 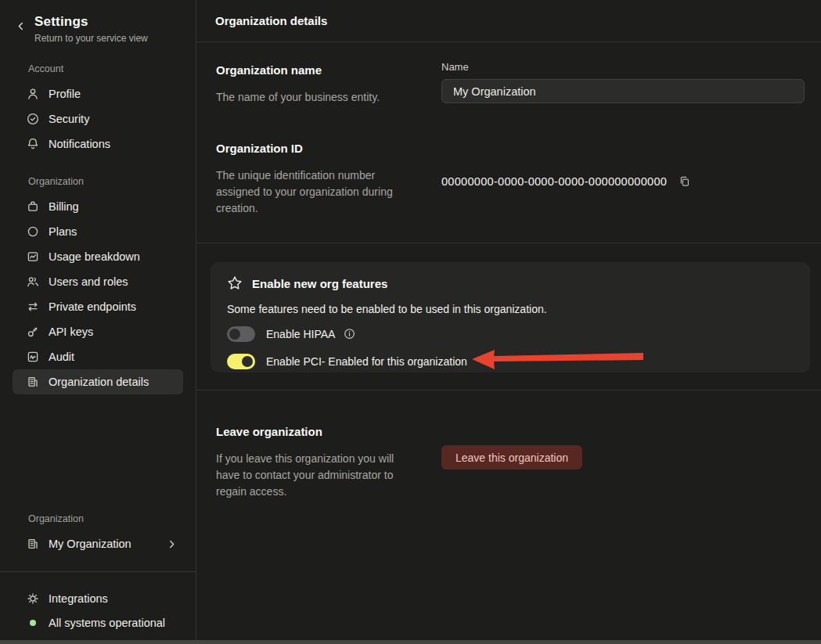 I want to click on hipaa-toggle, so click(x=241, y=334).